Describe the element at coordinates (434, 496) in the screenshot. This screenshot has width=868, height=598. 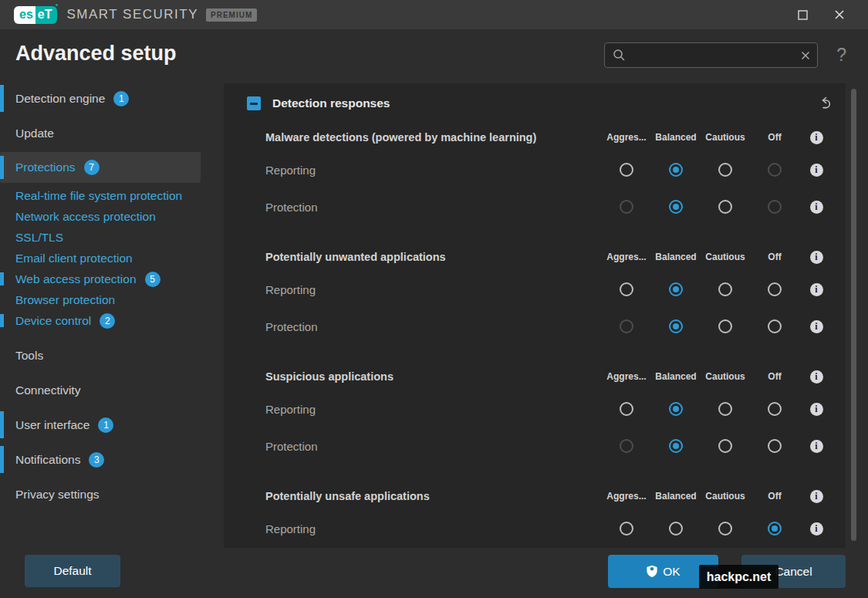
I see `group-title: Potentially unsafe applications` at that location.